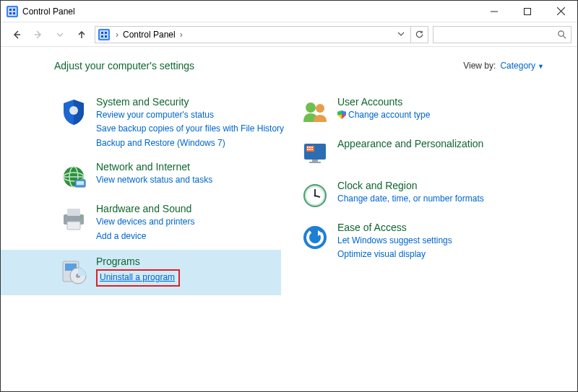  Describe the element at coordinates (138, 261) in the screenshot. I see `category-title: Programs` at that location.